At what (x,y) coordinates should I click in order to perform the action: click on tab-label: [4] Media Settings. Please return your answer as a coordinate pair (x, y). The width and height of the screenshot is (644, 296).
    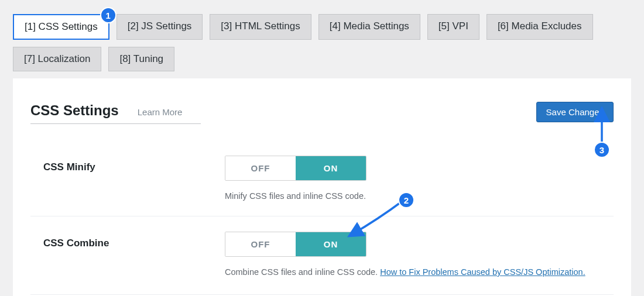
    Looking at the image, I should click on (369, 26).